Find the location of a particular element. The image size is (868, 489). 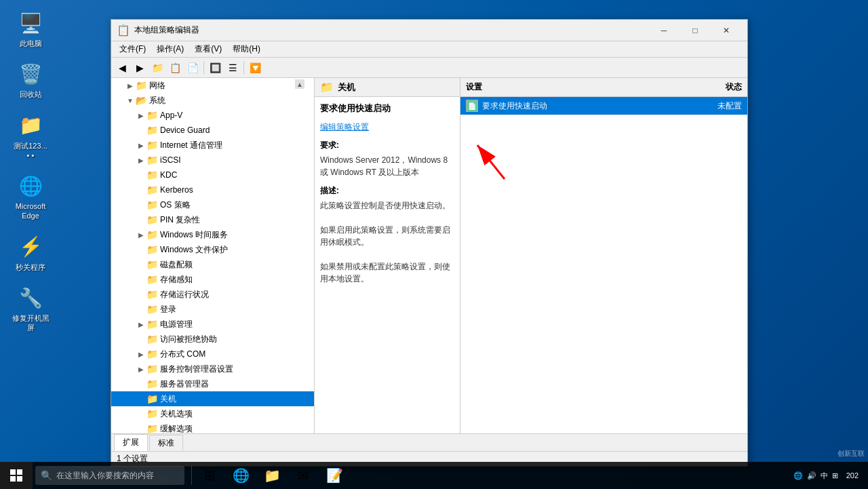

minimize-button: ─ is located at coordinates (664, 31).